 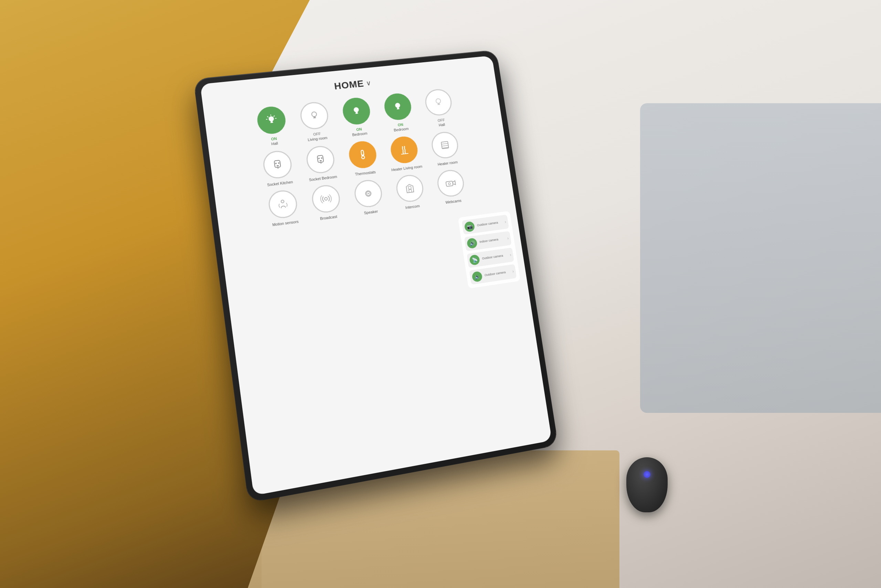 I want to click on device-label-hall2-off: OFF Hall, so click(x=442, y=123).